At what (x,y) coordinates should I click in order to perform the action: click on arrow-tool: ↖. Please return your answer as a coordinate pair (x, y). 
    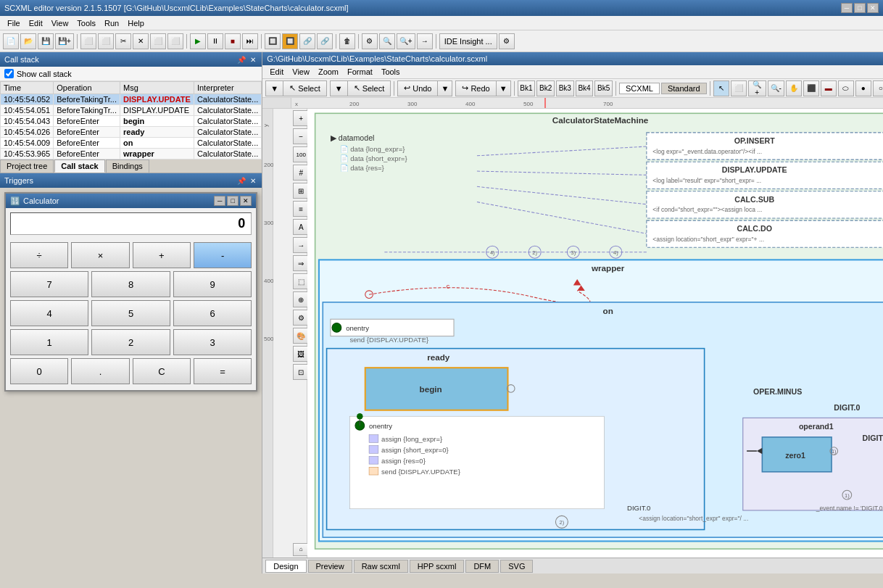
    Looking at the image, I should click on (721, 88).